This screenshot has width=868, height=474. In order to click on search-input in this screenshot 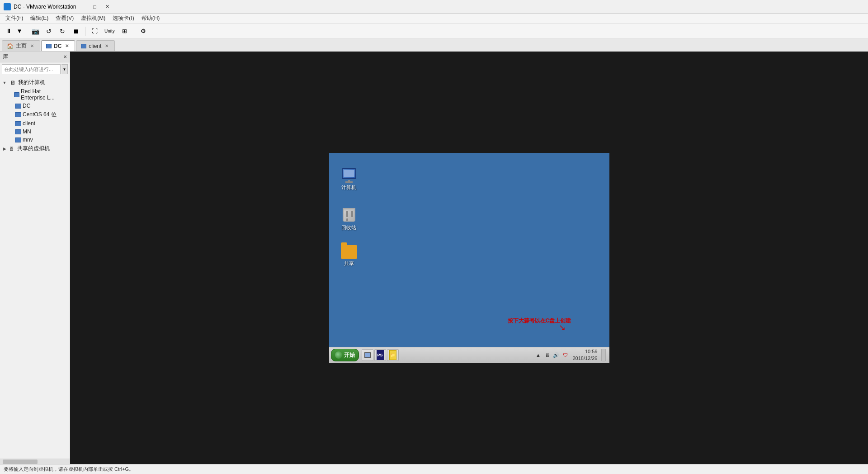, I will do `click(31, 69)`.